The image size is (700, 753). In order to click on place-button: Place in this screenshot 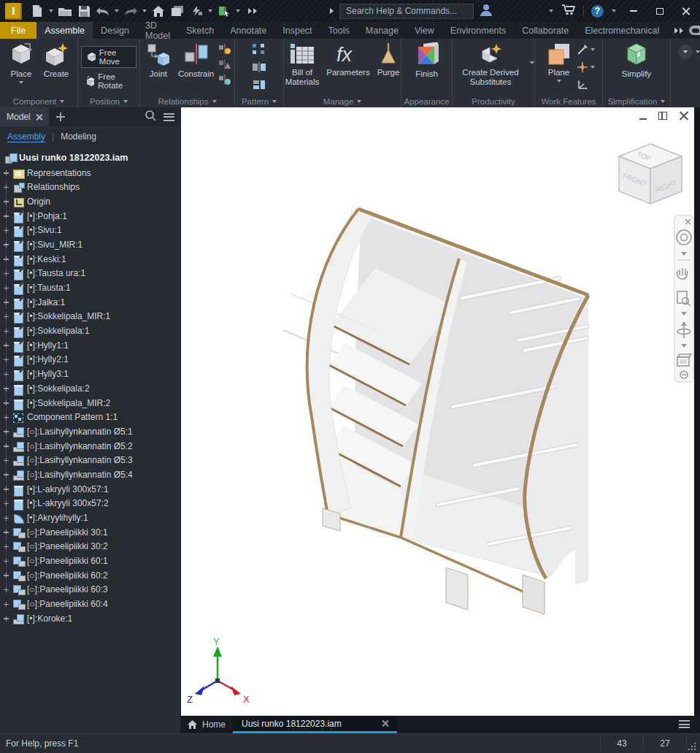, I will do `click(21, 63)`.